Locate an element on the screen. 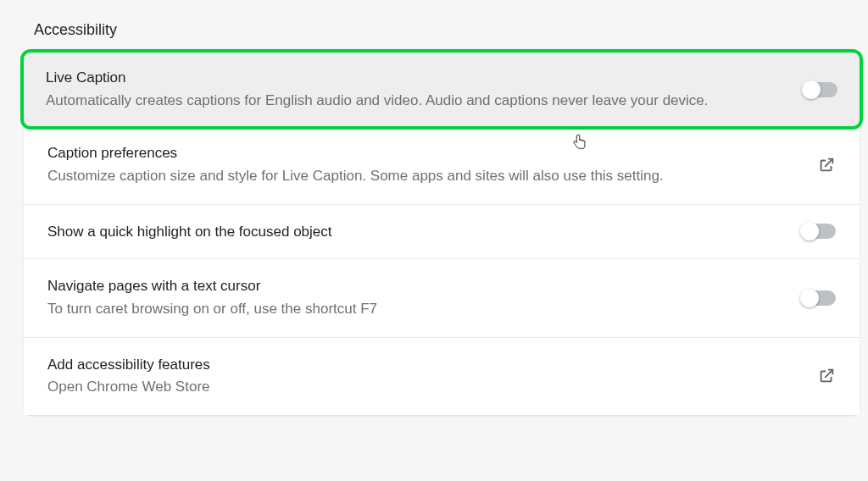 Image resolution: width=868 pixels, height=481 pixels. add-features-control is located at coordinates (826, 376).